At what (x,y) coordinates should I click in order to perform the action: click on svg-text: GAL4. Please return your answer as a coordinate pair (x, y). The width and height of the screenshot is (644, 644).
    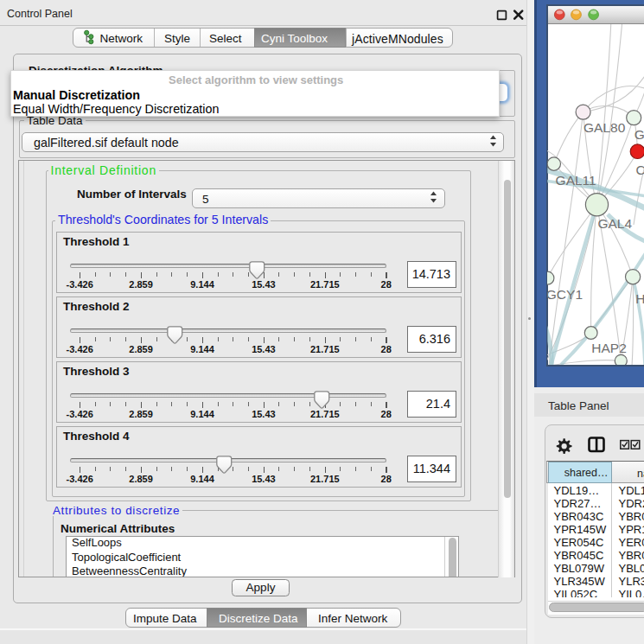
    Looking at the image, I should click on (615, 223).